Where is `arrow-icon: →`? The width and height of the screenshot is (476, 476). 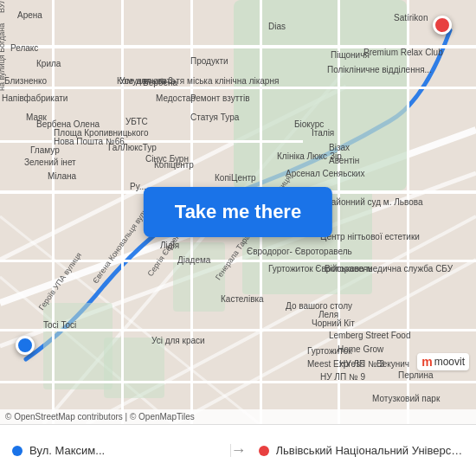 arrow-icon: → is located at coordinates (239, 450).